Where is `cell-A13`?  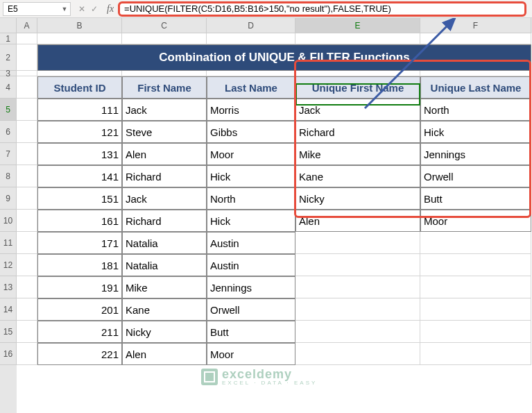 cell-A13 is located at coordinates (27, 287).